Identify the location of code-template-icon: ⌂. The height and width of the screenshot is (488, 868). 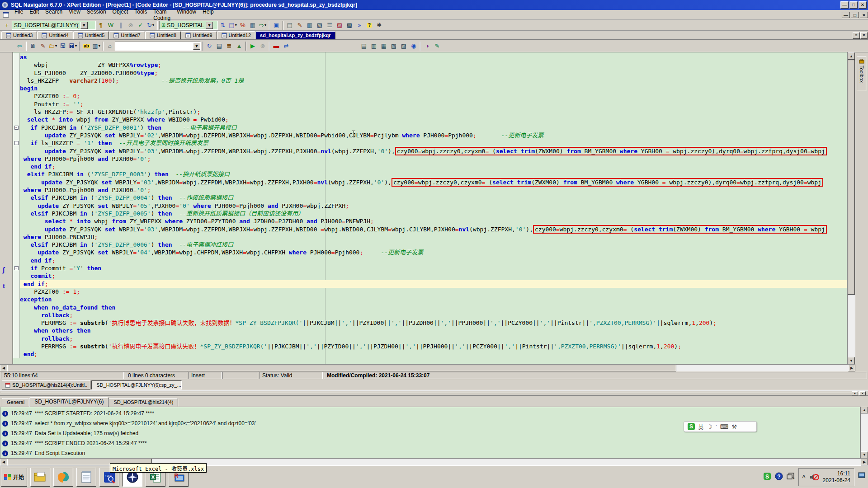
(110, 46).